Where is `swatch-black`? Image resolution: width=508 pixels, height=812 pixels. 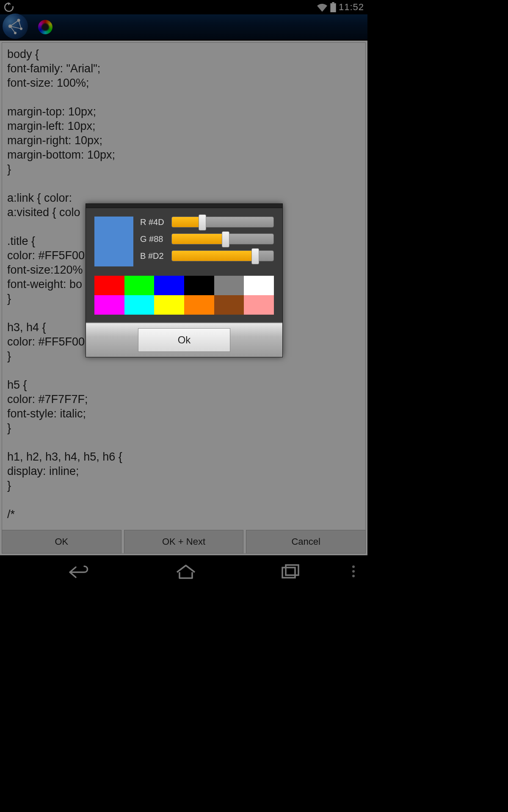 swatch-black is located at coordinates (199, 285).